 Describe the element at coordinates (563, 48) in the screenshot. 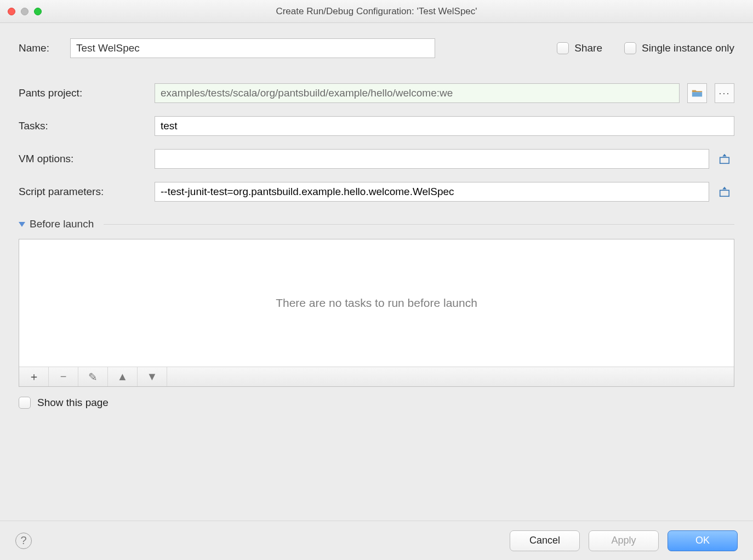

I see `share-checkbox` at that location.